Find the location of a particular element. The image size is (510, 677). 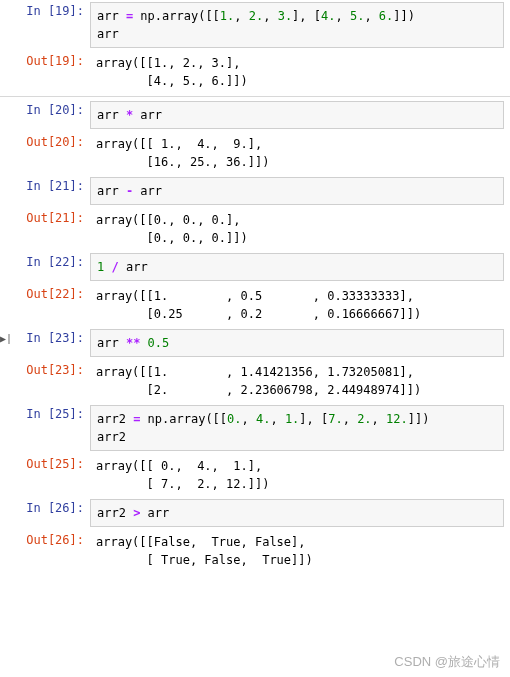

output: array([[0., 0., 0.], [0., 0., 0.]]) is located at coordinates (300, 229).